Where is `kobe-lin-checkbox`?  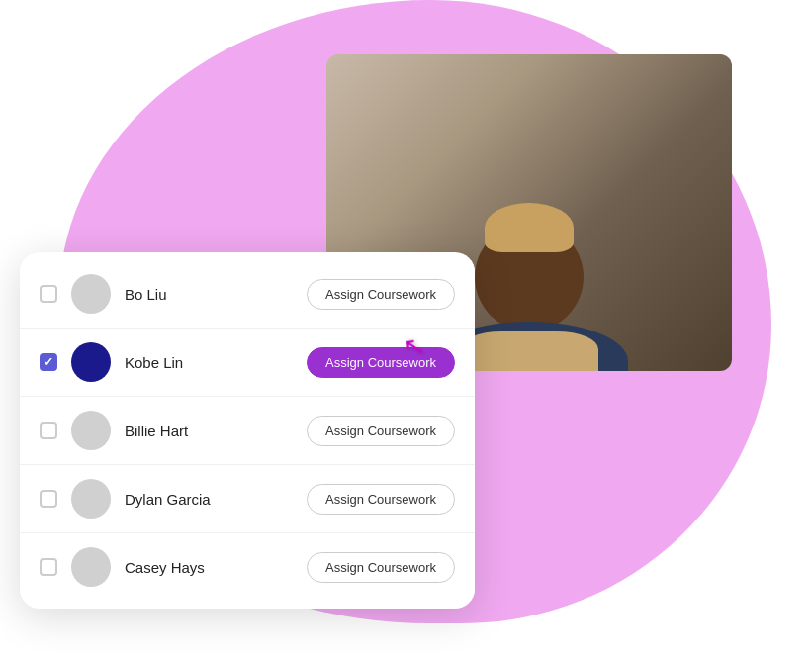 kobe-lin-checkbox is located at coordinates (48, 362).